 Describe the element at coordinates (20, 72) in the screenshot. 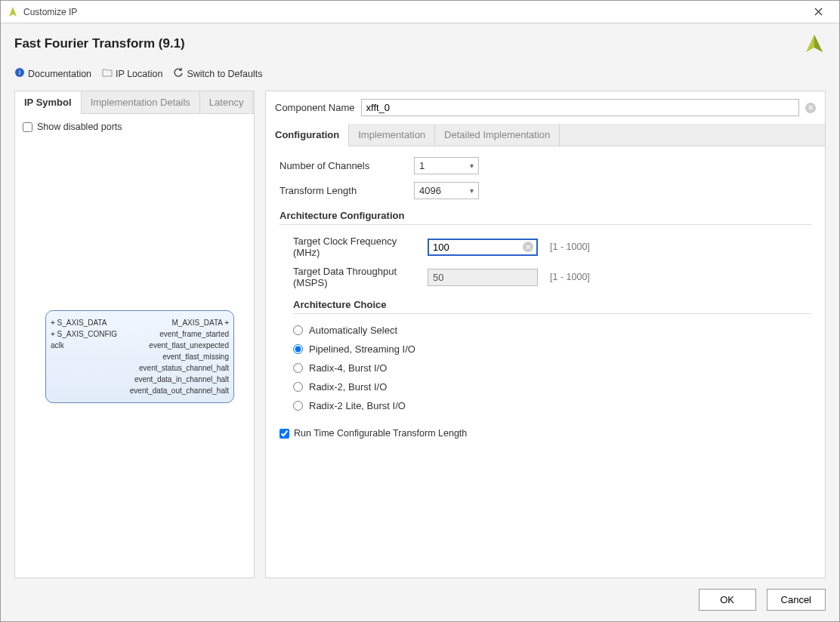

I see `svg-text: i` at that location.